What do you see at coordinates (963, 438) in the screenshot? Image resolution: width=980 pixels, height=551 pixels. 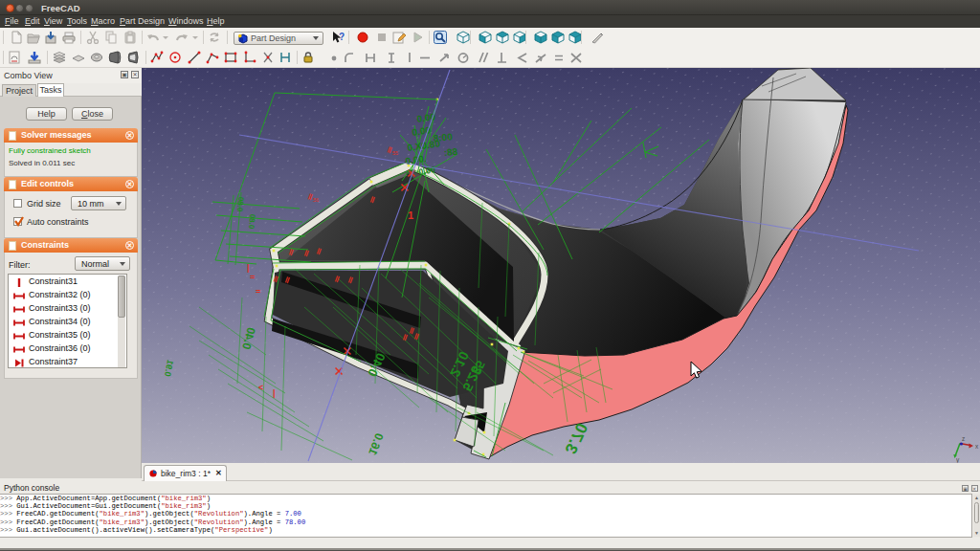 I see `svg-text: z` at bounding box center [963, 438].